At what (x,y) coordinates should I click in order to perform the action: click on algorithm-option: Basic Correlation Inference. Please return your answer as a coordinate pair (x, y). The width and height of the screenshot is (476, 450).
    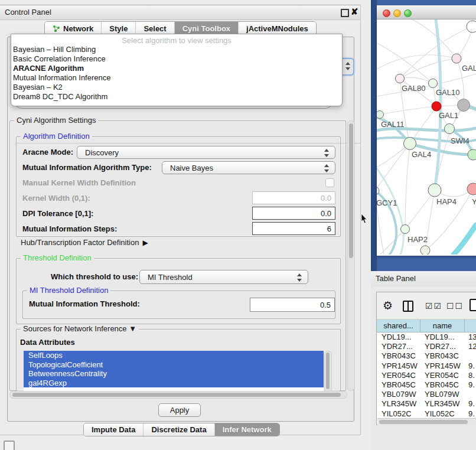
    Looking at the image, I should click on (177, 59).